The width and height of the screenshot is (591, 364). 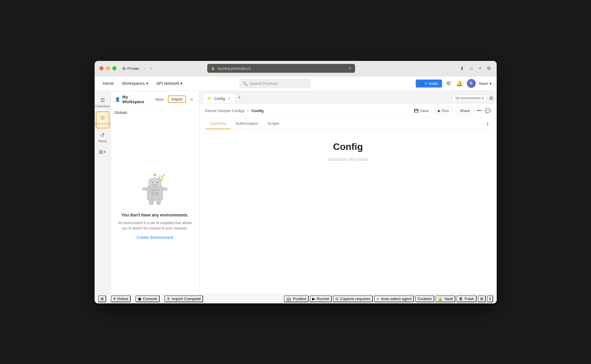 I want to click on cookies-button: Cookies, so click(x=425, y=299).